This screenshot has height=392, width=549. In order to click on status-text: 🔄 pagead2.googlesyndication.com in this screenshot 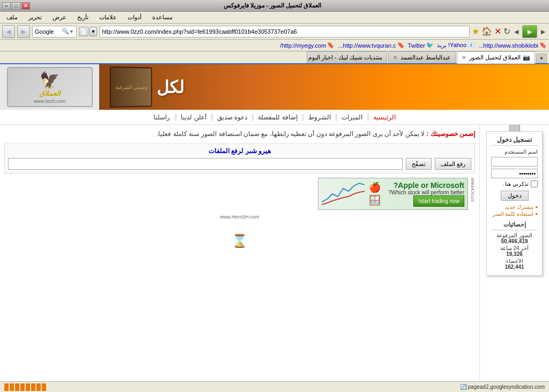, I will do `click(502, 387)`.